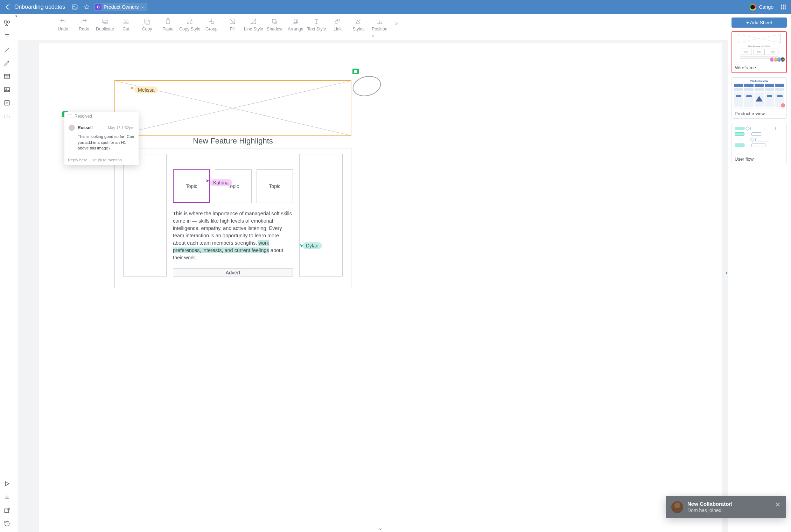 The height and width of the screenshot is (532, 791). I want to click on document-title: Onboarding updates, so click(40, 7).